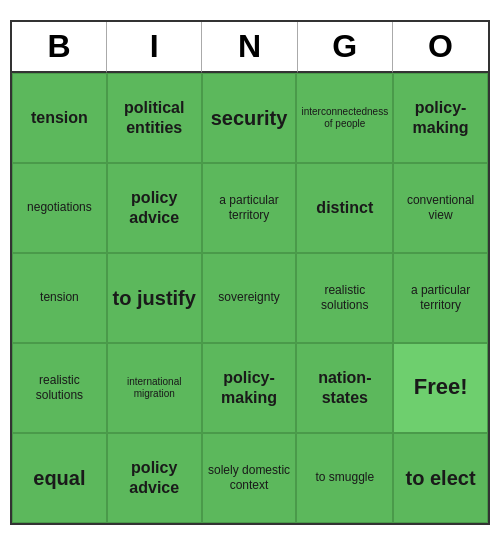 The height and width of the screenshot is (544, 500). What do you see at coordinates (440, 48) in the screenshot?
I see `header-letter: O` at bounding box center [440, 48].